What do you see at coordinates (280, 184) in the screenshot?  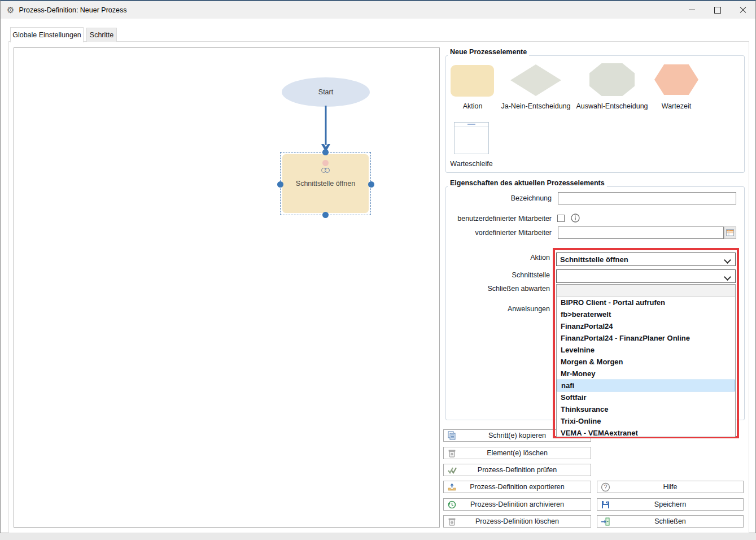 I see `handle-left` at bounding box center [280, 184].